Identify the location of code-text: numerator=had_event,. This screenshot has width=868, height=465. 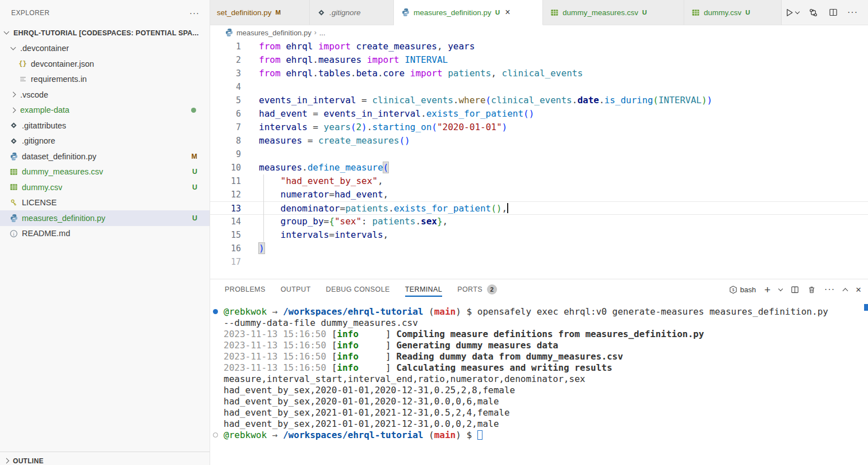
(324, 195).